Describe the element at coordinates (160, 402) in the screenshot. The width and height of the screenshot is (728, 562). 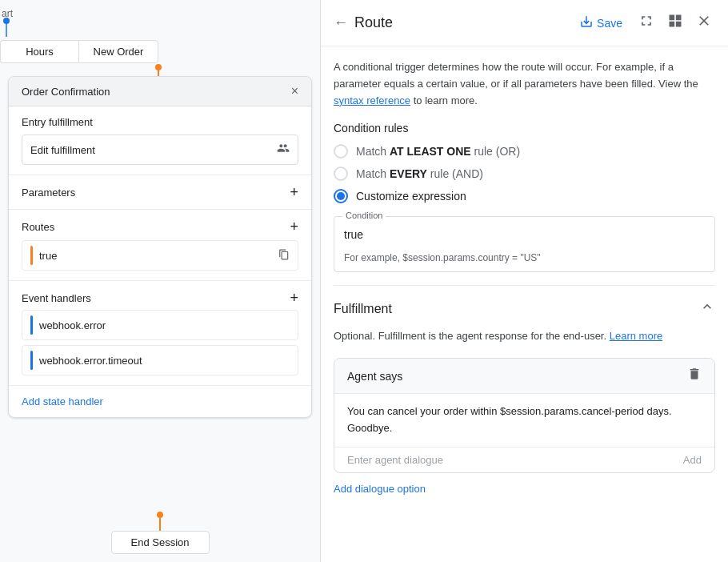
I see `add-state-handler-button: Add state handler` at that location.